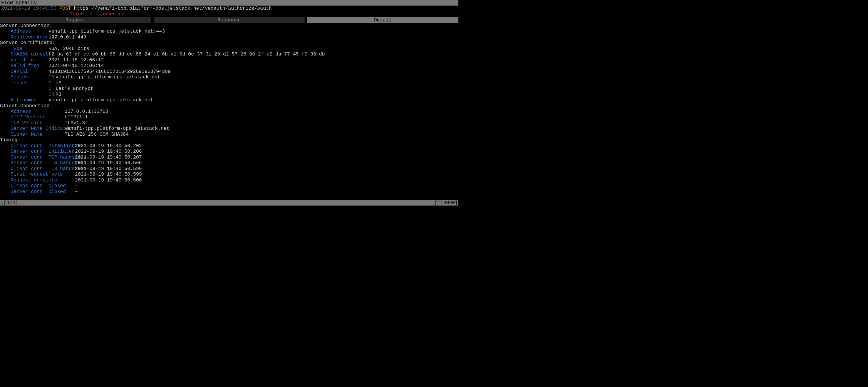 The height and width of the screenshot is (387, 868). What do you see at coordinates (229, 100) in the screenshot?
I see `cert-altnames-row: Alt namesvenafi-tpp.platform-ops.jetstac…` at bounding box center [229, 100].